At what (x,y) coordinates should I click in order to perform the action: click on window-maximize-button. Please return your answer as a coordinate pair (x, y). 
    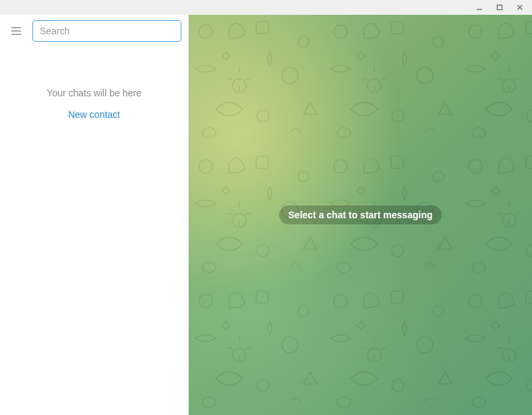
    Looking at the image, I should click on (500, 7).